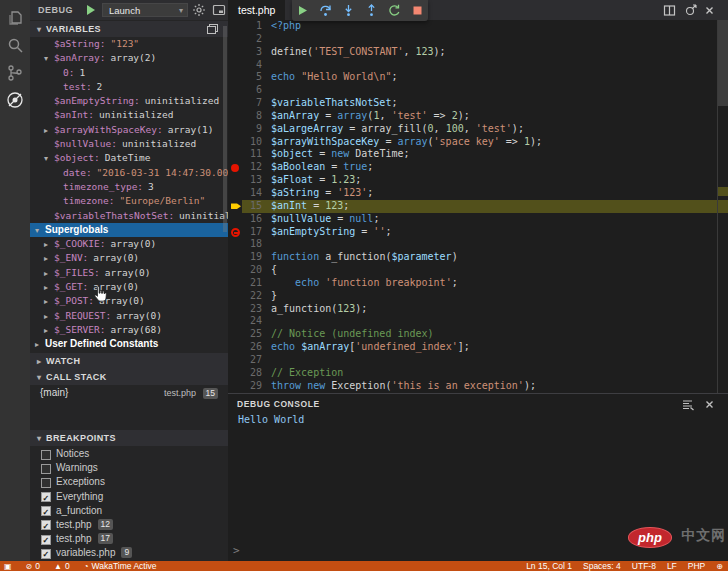 The height and width of the screenshot is (571, 728). I want to click on debug-icon, so click(15, 100).